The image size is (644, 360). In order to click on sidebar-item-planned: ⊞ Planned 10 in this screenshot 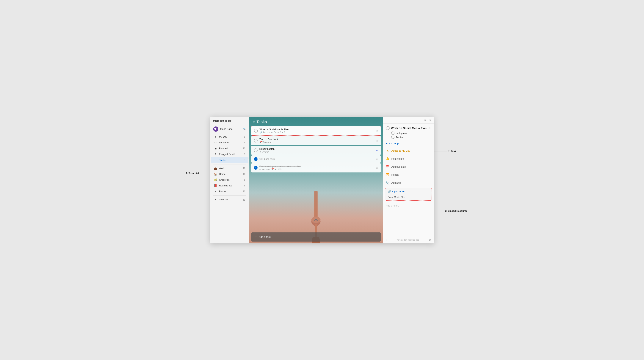, I will do `click(230, 148)`.